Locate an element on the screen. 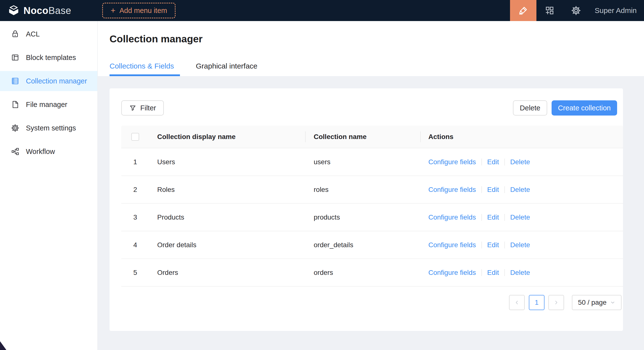 This screenshot has width=644, height=350. sidebar-item-label: Block templates is located at coordinates (51, 58).